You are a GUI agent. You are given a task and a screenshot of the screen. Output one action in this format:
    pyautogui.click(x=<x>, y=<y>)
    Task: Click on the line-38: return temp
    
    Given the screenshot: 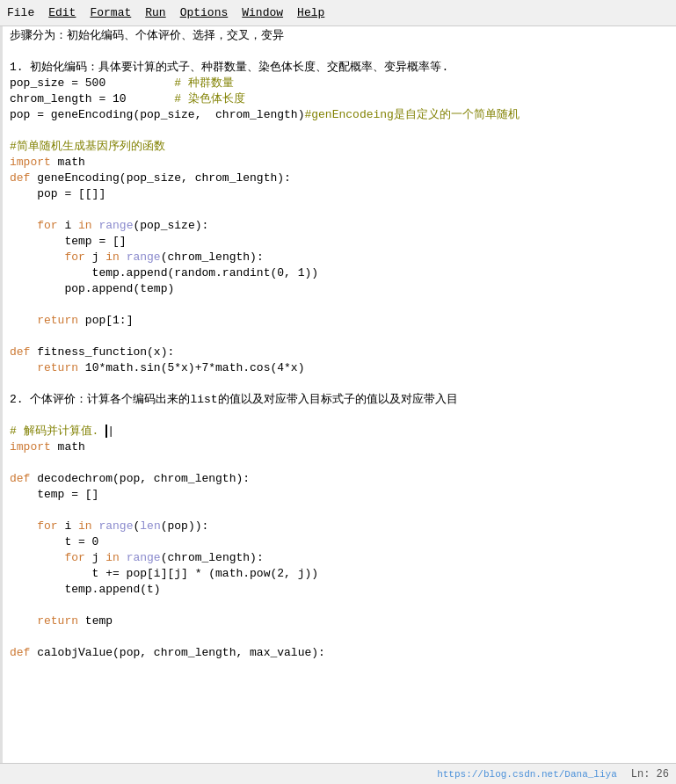 What is the action you would take?
    pyautogui.click(x=339, y=621)
    